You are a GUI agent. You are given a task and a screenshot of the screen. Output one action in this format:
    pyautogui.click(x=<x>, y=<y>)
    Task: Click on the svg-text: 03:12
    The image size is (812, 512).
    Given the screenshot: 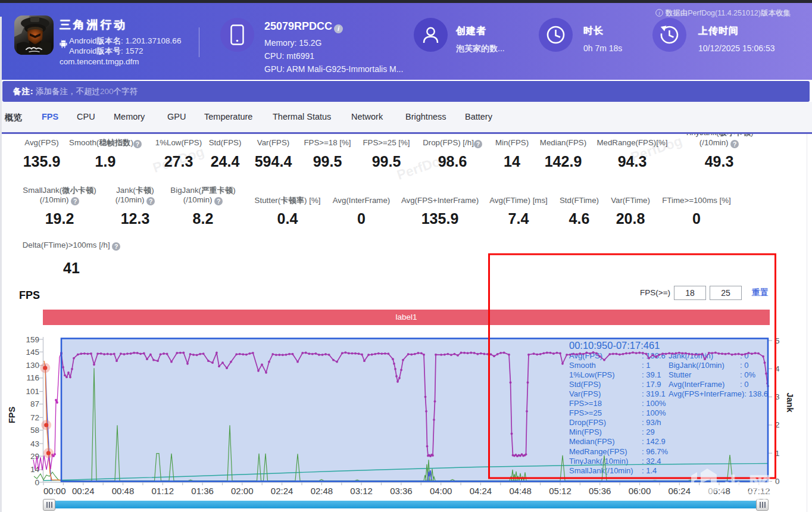 What is the action you would take?
    pyautogui.click(x=361, y=491)
    